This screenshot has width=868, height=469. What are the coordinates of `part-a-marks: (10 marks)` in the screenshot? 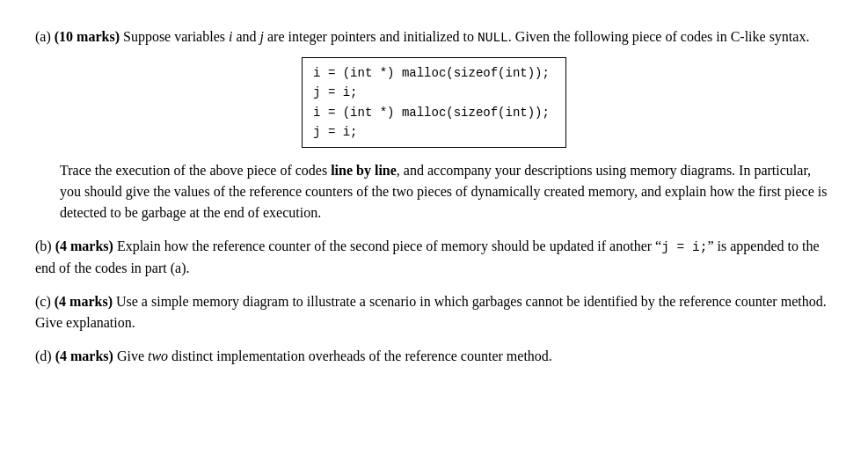 It's located at (87, 37).